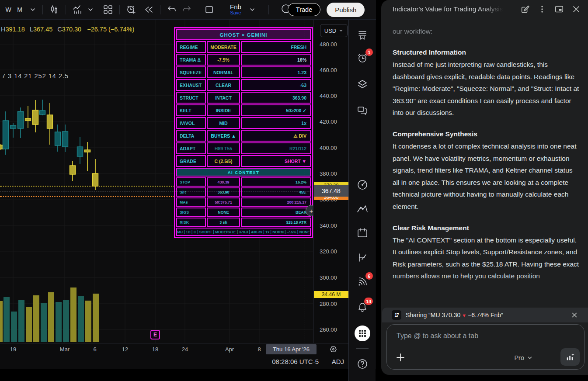 The width and height of the screenshot is (588, 381). What do you see at coordinates (174, 362) in the screenshot?
I see `status-bar: 08:28:06 UTC-5 ADJ` at bounding box center [174, 362].